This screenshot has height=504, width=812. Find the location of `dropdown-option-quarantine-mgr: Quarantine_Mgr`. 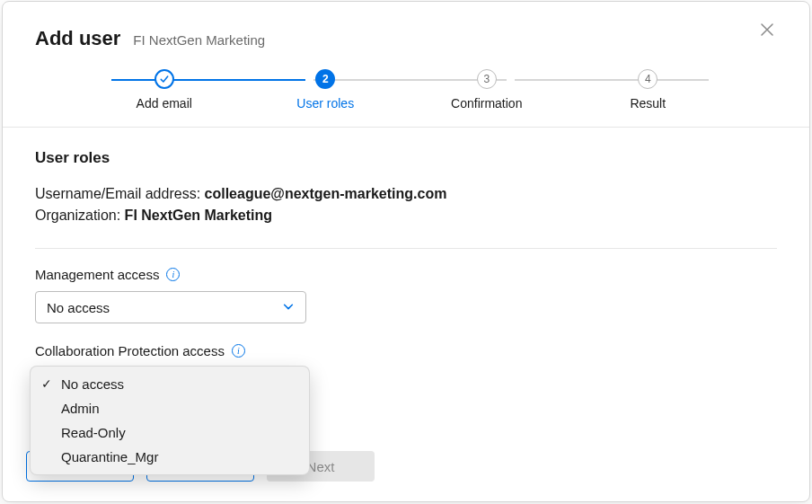

dropdown-option-quarantine-mgr: Quarantine_Mgr is located at coordinates (170, 456).